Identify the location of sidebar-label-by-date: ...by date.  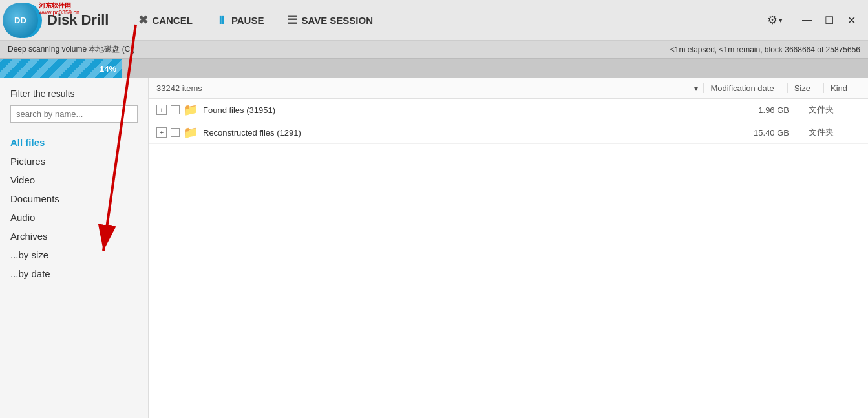
(30, 274).